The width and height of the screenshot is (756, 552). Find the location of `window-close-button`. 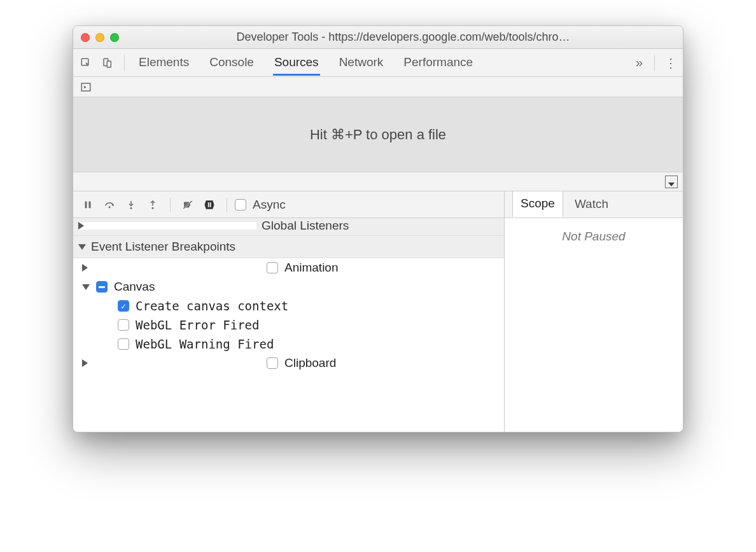

window-close-button is located at coordinates (85, 38).